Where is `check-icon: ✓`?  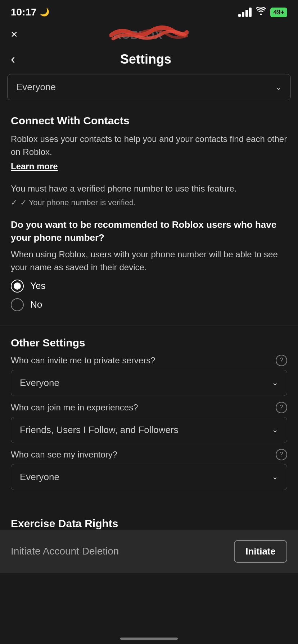
check-icon: ✓ is located at coordinates (14, 203).